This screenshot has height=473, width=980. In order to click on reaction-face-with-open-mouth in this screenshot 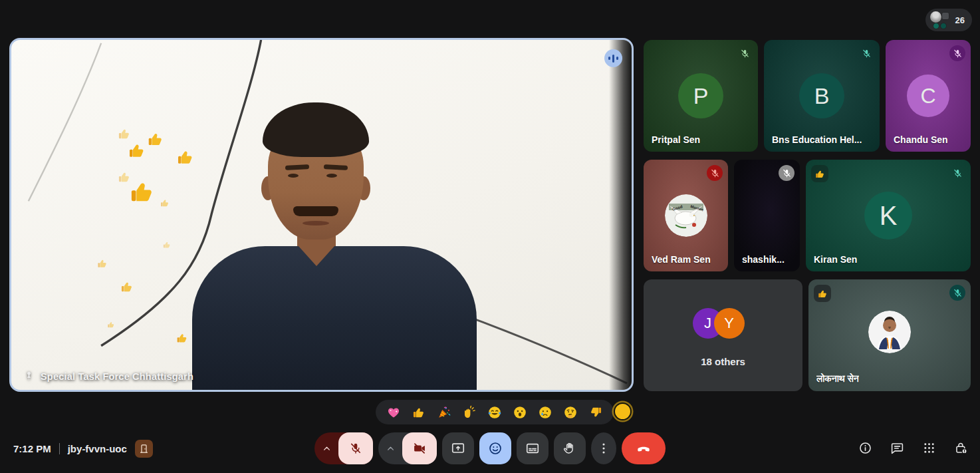, I will do `click(520, 412)`.